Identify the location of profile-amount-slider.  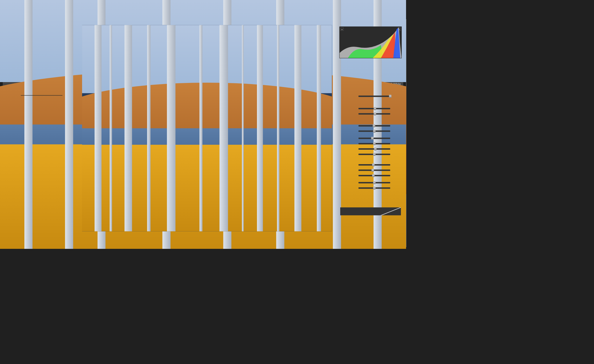
(374, 96).